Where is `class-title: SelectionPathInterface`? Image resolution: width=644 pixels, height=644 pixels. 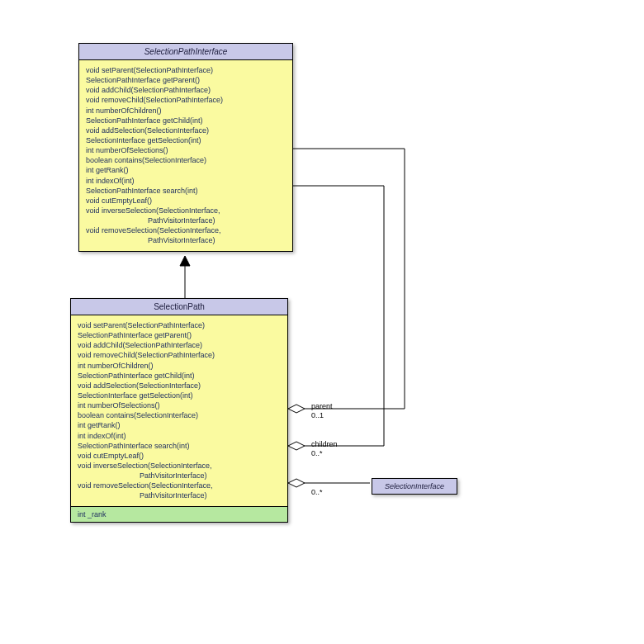
class-title: SelectionPathInterface is located at coordinates (186, 52).